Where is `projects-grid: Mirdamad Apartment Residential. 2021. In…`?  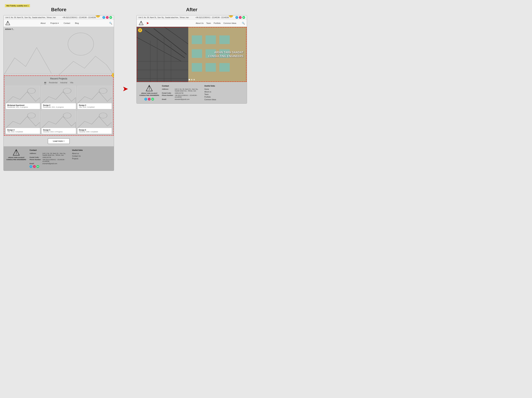 projects-grid: Mirdamad Apartment Residential. 2021. In… is located at coordinates (59, 110).